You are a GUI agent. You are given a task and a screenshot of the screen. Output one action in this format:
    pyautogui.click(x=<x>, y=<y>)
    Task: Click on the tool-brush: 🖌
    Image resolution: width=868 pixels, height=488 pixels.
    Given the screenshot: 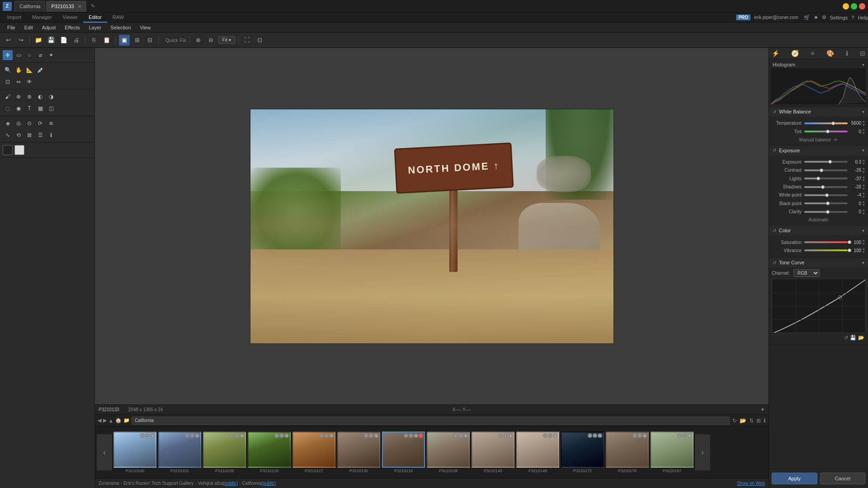 What is the action you would take?
    pyautogui.click(x=8, y=97)
    